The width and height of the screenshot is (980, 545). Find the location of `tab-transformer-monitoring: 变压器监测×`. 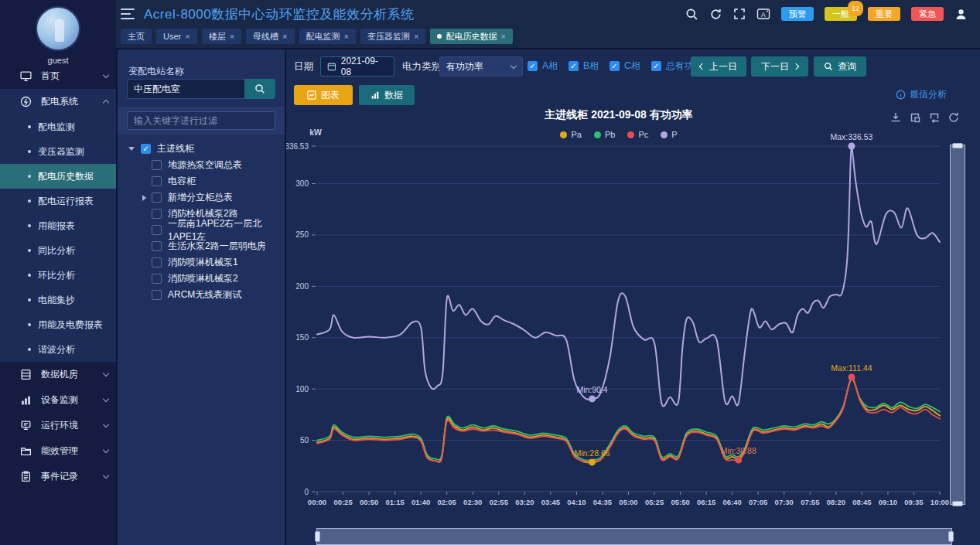

tab-transformer-monitoring: 变压器监测× is located at coordinates (393, 36).